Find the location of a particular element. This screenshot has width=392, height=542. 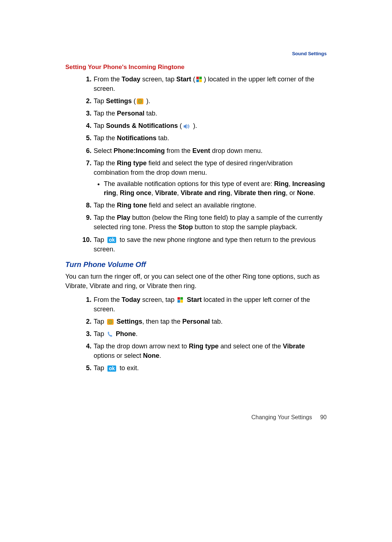

step-number: 8. is located at coordinates (86, 205).